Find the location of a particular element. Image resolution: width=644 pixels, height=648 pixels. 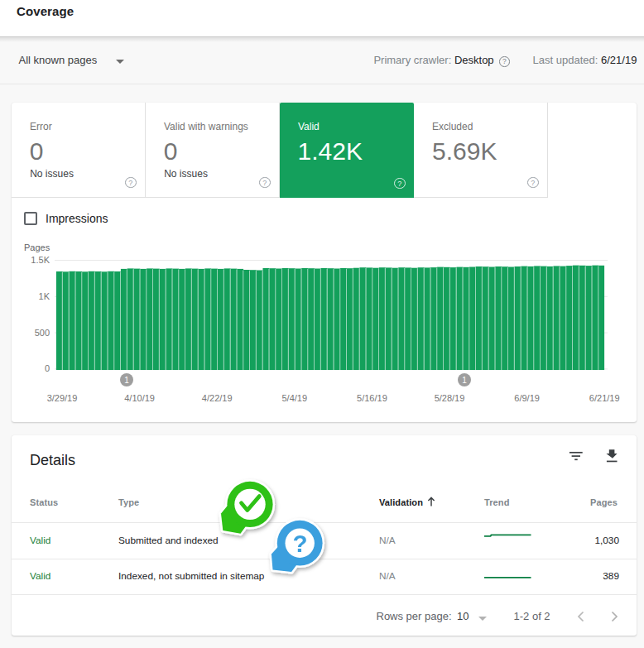

svg-text: 0 is located at coordinates (47, 368).